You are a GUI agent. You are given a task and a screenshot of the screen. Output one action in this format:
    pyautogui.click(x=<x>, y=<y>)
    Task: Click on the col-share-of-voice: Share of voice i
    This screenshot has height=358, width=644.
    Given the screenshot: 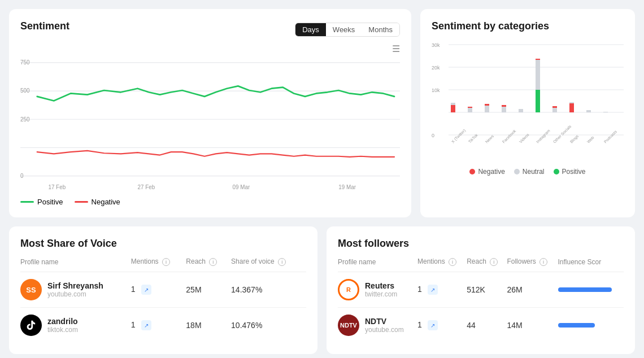 What is the action you would take?
    pyautogui.click(x=269, y=265)
    